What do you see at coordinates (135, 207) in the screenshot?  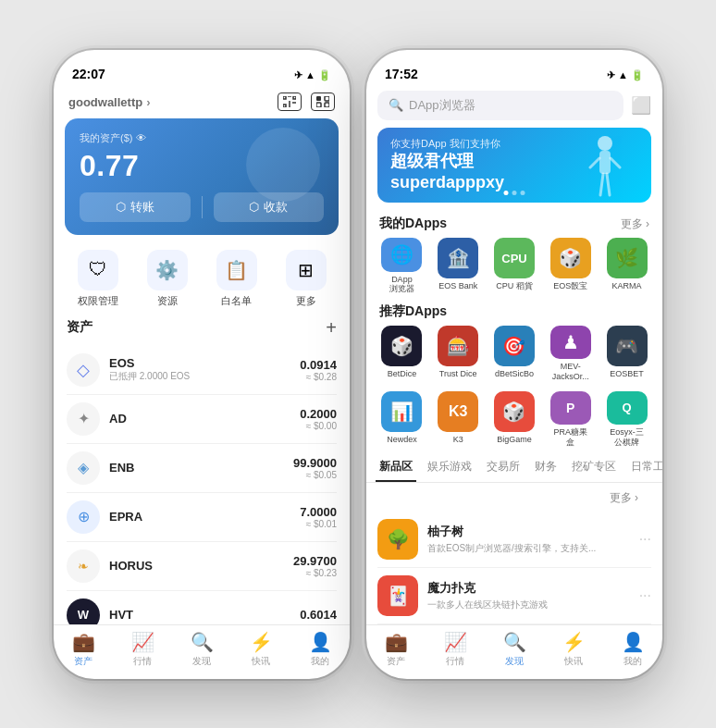 I see `transfer-button: ⬡ 转账` at bounding box center [135, 207].